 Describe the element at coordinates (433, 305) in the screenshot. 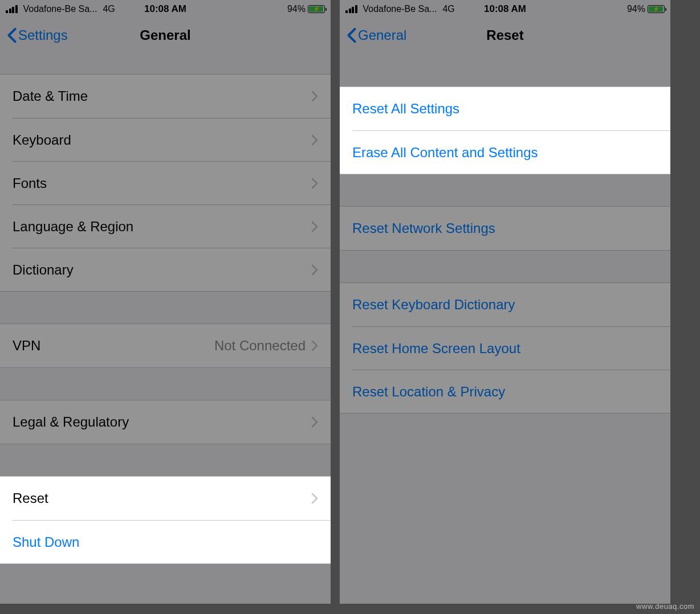

I see `row-label: Reset Keyboard Dictionary` at that location.